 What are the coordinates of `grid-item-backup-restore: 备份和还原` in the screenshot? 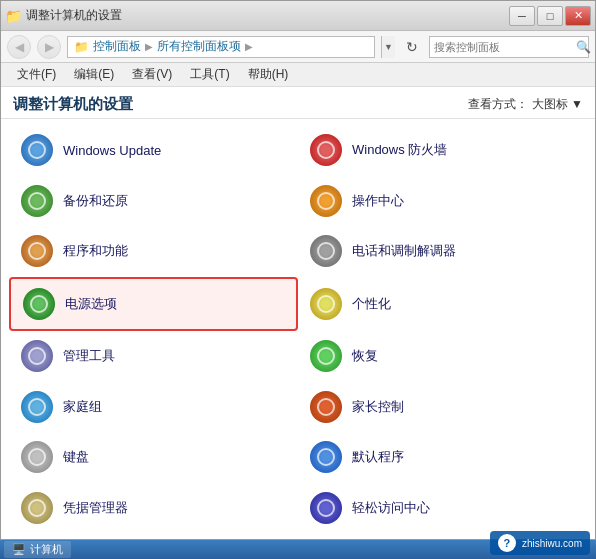 It's located at (154, 202).